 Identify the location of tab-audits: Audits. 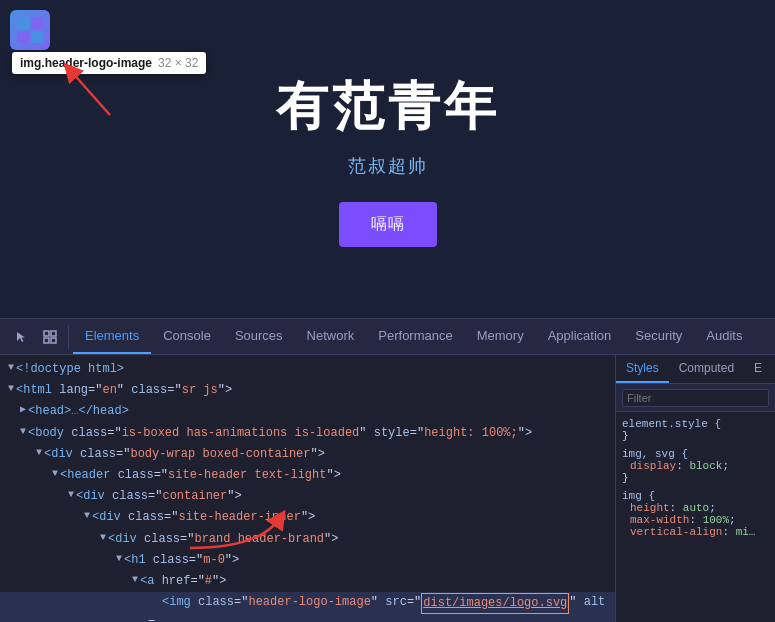
(724, 336).